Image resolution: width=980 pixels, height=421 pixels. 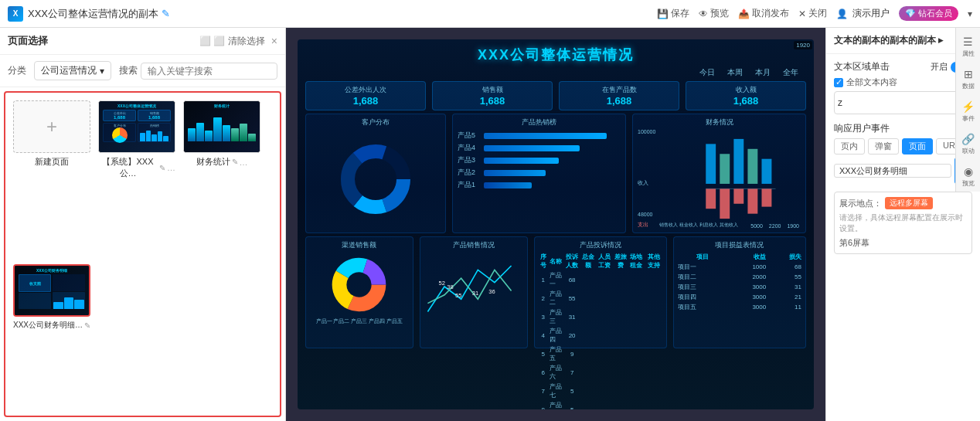 I want to click on app-logo: X, so click(x=15, y=14).